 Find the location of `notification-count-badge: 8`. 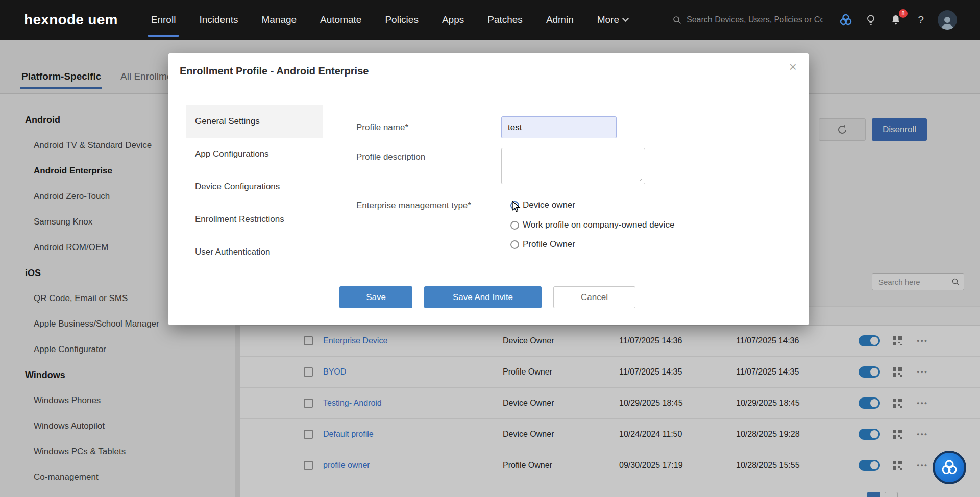

notification-count-badge: 8 is located at coordinates (903, 13).